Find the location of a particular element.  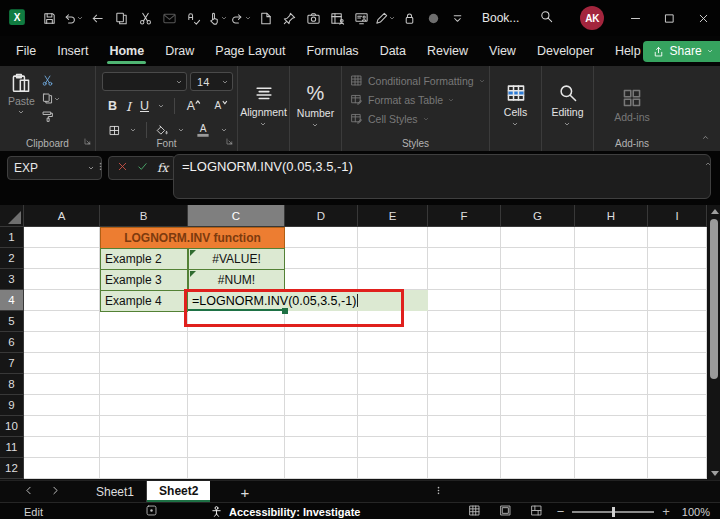

cell-B3: Example 3 is located at coordinates (144, 280).